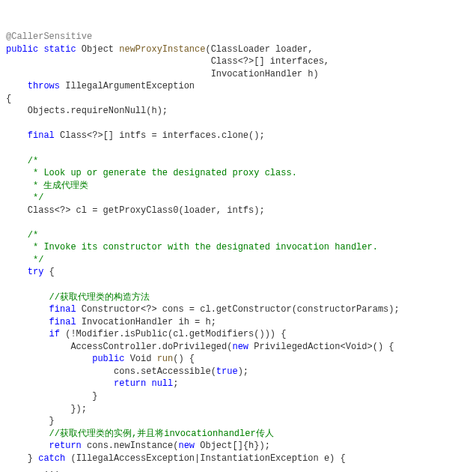 The height and width of the screenshot is (472, 476). I want to click on txt: (ClassLoader loader,, so click(259, 49).